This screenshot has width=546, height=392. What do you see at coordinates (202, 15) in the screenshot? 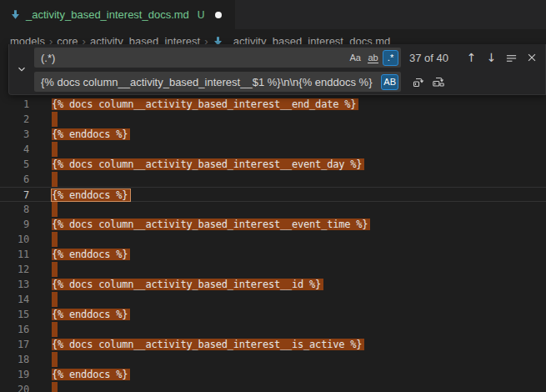
I see `git-status-badge: U` at bounding box center [202, 15].